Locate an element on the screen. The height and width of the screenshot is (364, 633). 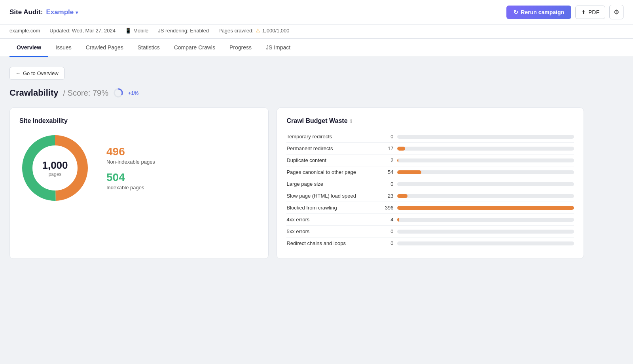
crawl-row-label: Permanent redirects is located at coordinates (330, 149).